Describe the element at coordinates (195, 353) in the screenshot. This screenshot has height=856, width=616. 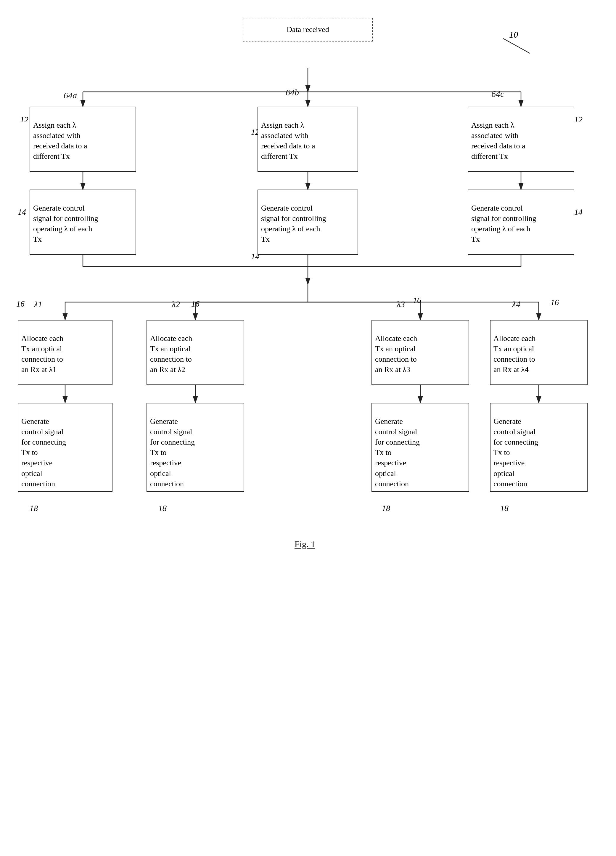
I see `alloc-box-lambda2: Allocate each Tx an optical connection t…` at that location.